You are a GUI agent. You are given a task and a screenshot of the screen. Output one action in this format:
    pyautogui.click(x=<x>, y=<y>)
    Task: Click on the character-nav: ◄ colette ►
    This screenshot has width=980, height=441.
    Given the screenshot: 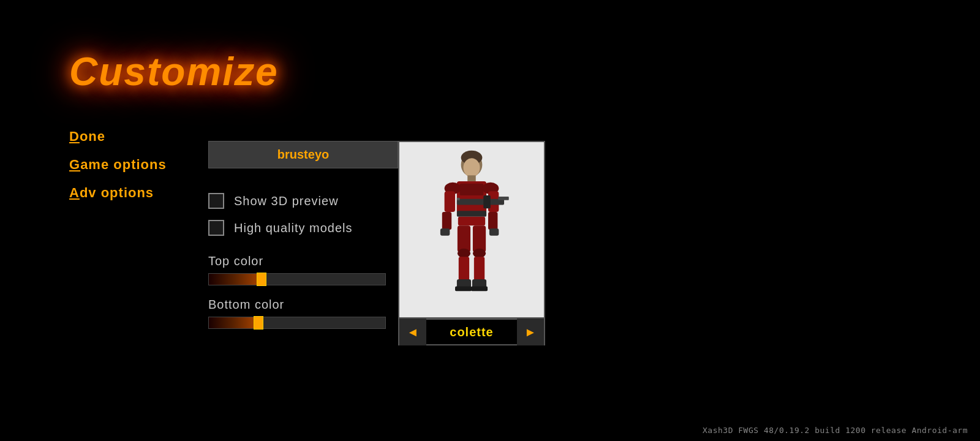 What is the action you would take?
    pyautogui.click(x=472, y=332)
    